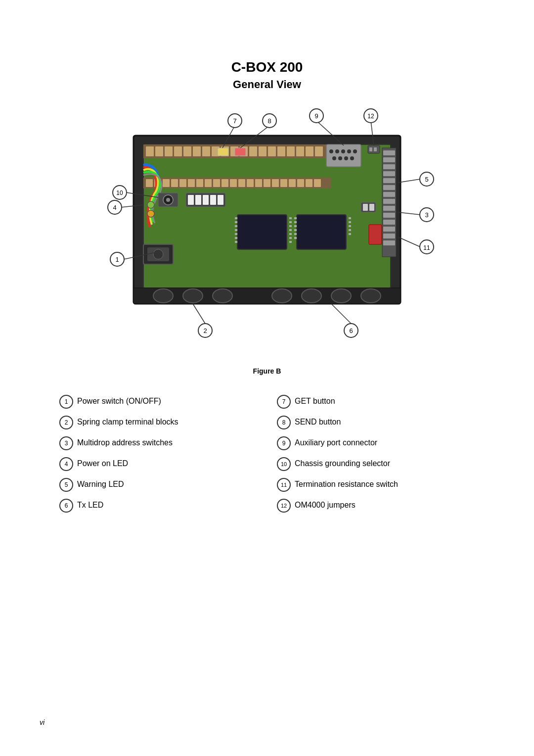  Describe the element at coordinates (267, 371) in the screenshot. I see `figure-label: Figure B` at that location.